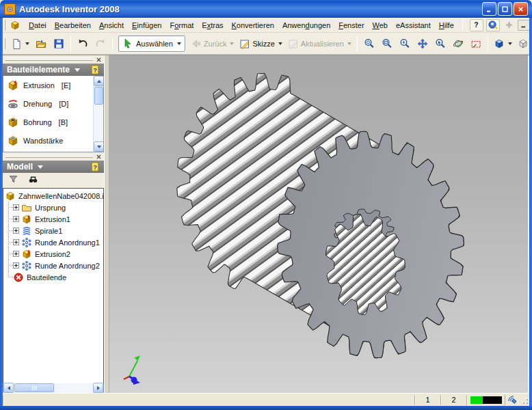  Describe the element at coordinates (369, 44) in the screenshot. I see `zoom-all-button` at that location.